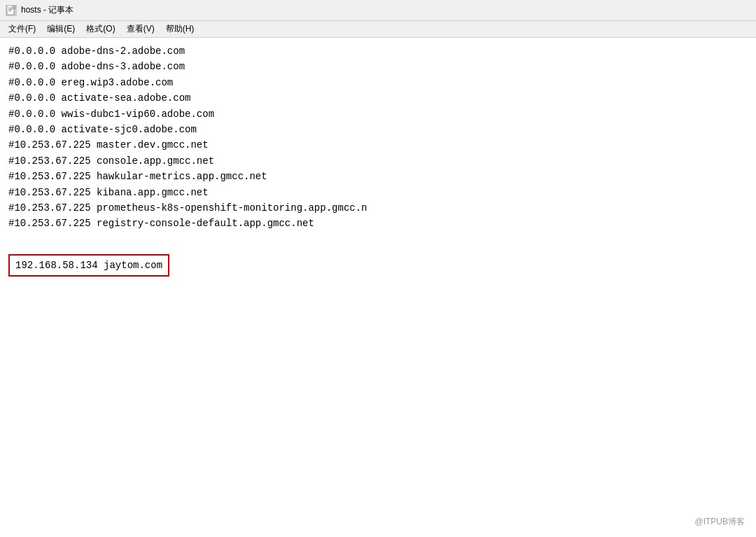 This screenshot has width=756, height=537. Describe the element at coordinates (378, 51) in the screenshot. I see `hosts-line-0: #0.0.0.0 adobe-dns-2.adobe.com` at that location.